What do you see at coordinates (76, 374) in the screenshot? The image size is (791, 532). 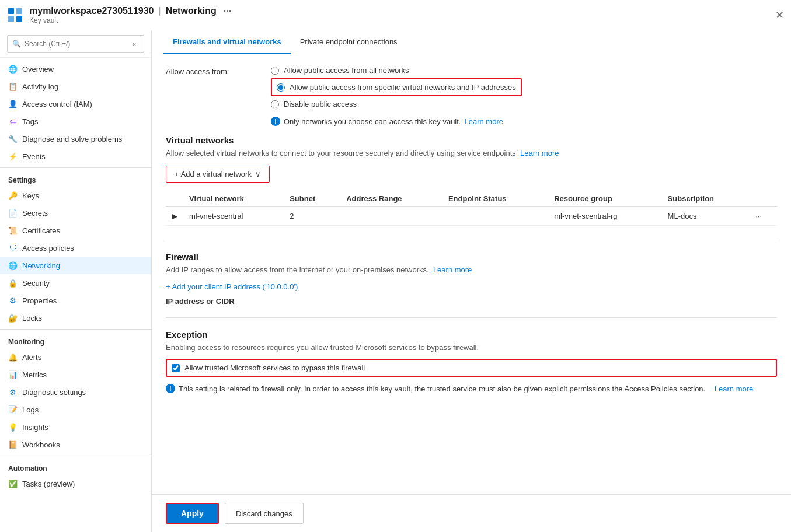 I see `sidebar-item-metrics: 📊 Metrics` at bounding box center [76, 374].